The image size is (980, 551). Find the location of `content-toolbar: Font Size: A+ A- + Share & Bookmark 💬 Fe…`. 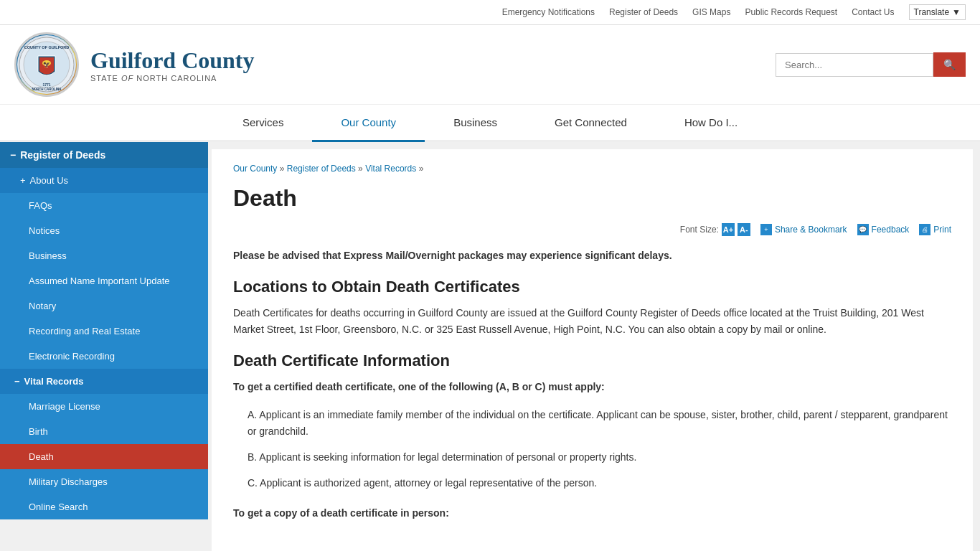

content-toolbar: Font Size: A+ A- + Share & Bookmark 💬 Fe… is located at coordinates (593, 230).